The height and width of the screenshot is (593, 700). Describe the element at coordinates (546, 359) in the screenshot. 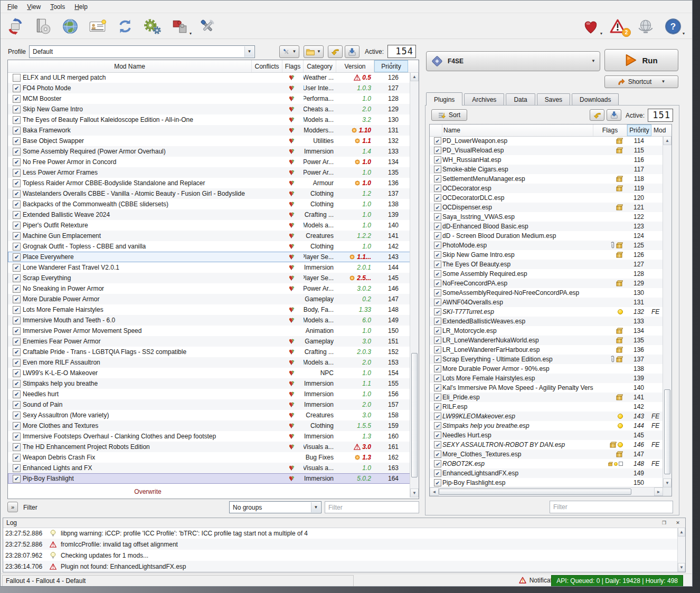

I see `plugin-row: ✔Scrap Everything - Ultimate Edition.esp…` at that location.